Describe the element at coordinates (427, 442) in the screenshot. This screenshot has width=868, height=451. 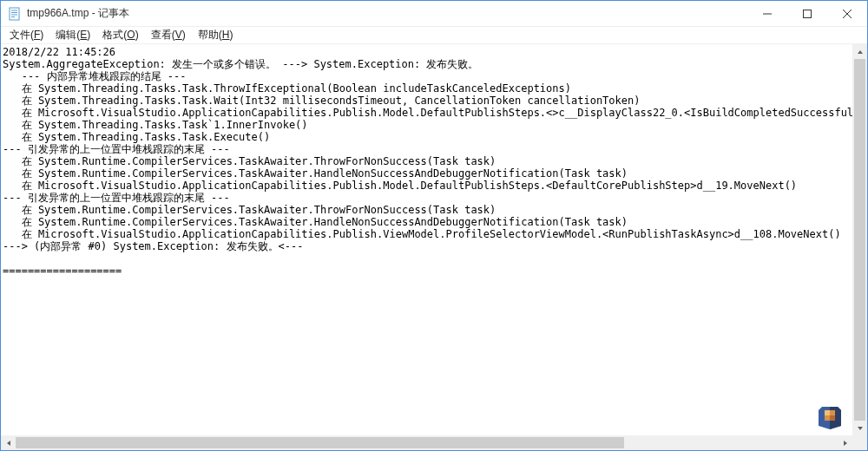
I see `scroll-track-horizontal` at that location.